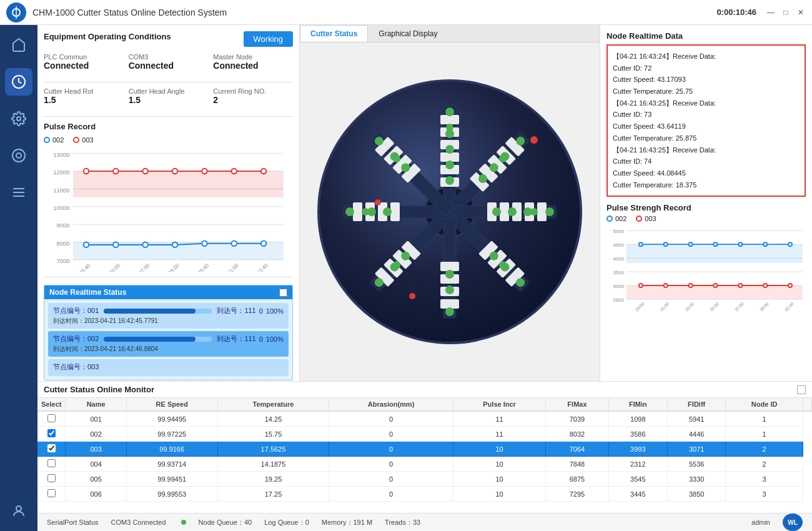  I want to click on realtime-line-6: Cutter Speed: 43.64119, so click(706, 126).